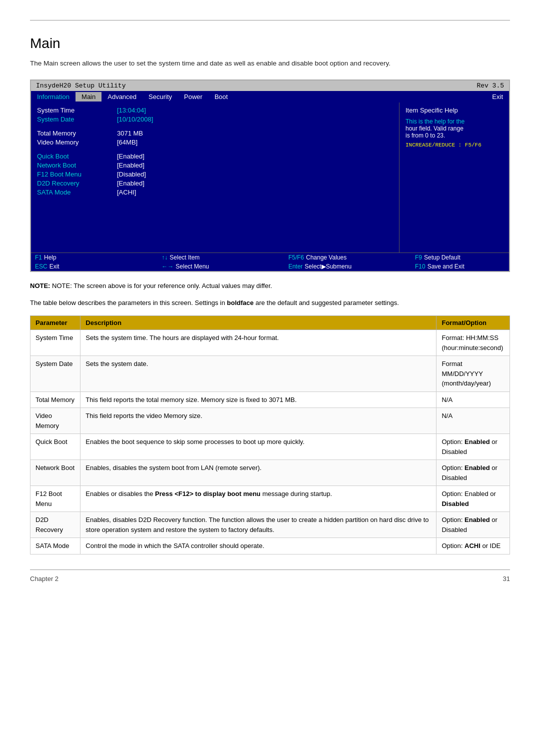  What do you see at coordinates (270, 570) in the screenshot?
I see `bottom-divider` at bounding box center [270, 570].